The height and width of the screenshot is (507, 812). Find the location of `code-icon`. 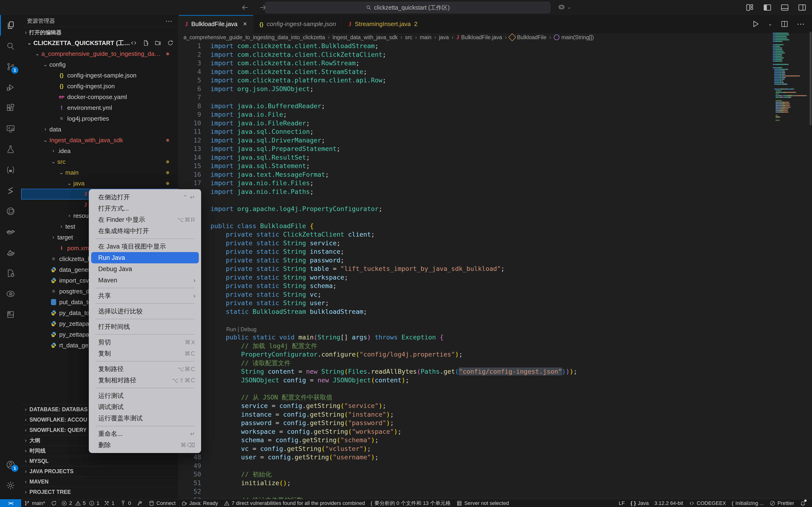

code-icon is located at coordinates (134, 43).